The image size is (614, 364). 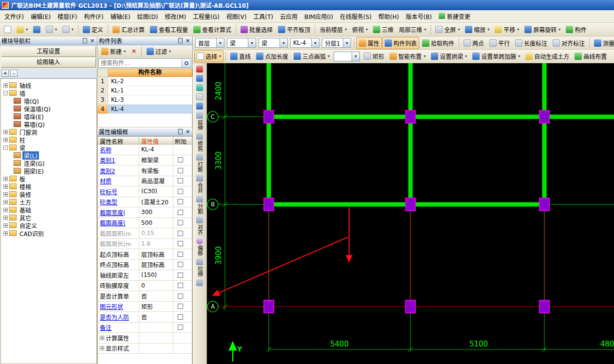 I want to click on property-name: 截面宽度(, so click(x=119, y=212).